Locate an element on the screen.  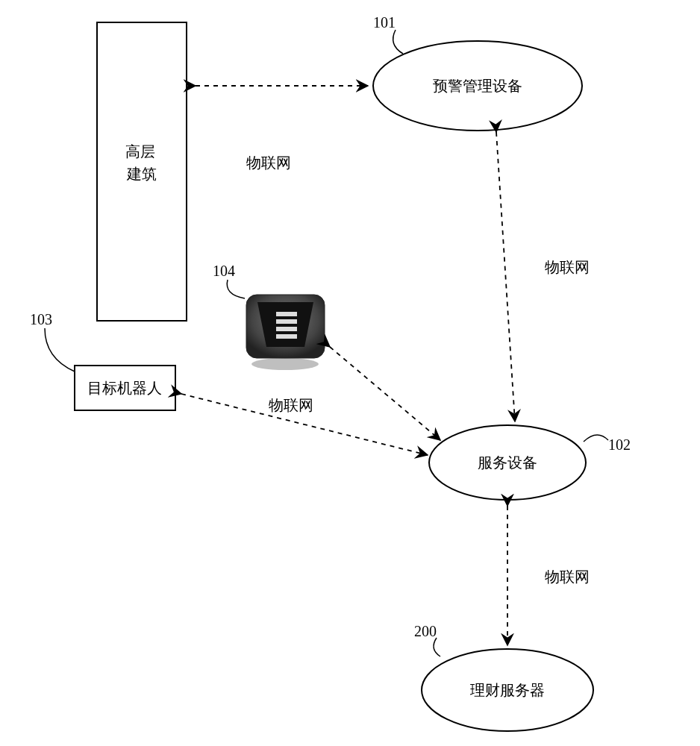
edge-service-finance-label: 物联网 is located at coordinates (567, 577).